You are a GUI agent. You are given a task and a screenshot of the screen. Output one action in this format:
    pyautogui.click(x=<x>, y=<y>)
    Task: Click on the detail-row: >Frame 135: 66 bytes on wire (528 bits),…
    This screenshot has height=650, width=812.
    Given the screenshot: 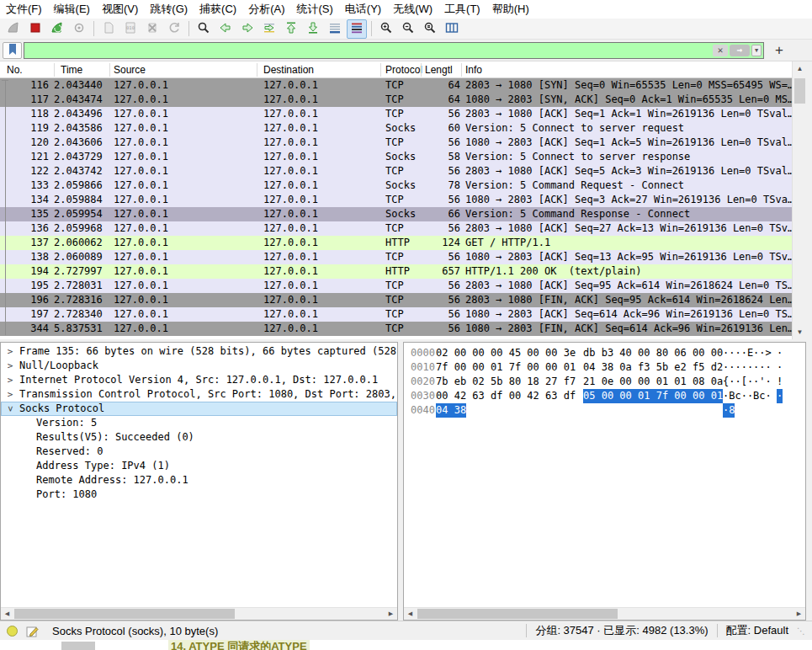 What is the action you would take?
    pyautogui.click(x=199, y=352)
    